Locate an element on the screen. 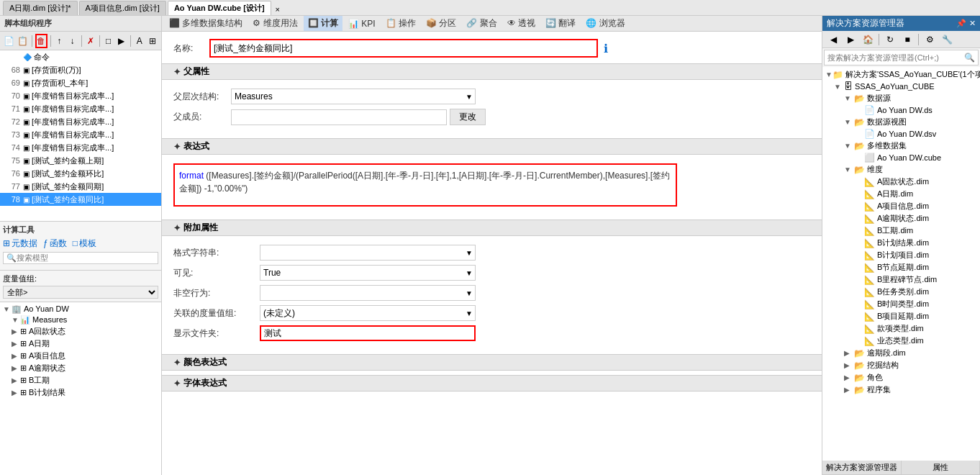 This screenshot has height=475, width=980. stree-dim-2: 📐 A项目信息.dim is located at coordinates (901, 206).